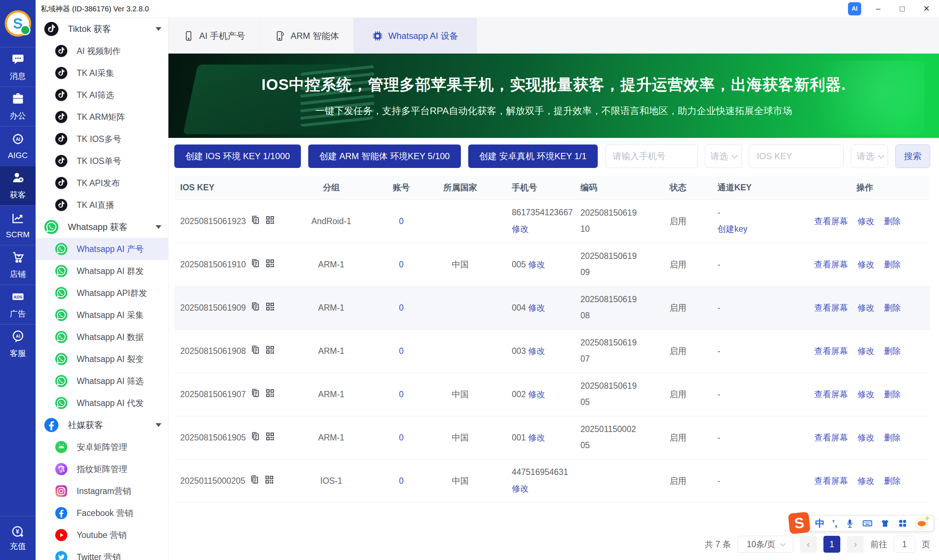 This screenshot has height=560, width=939. I want to click on rail-item-SCRM: SCRM, so click(18, 225).